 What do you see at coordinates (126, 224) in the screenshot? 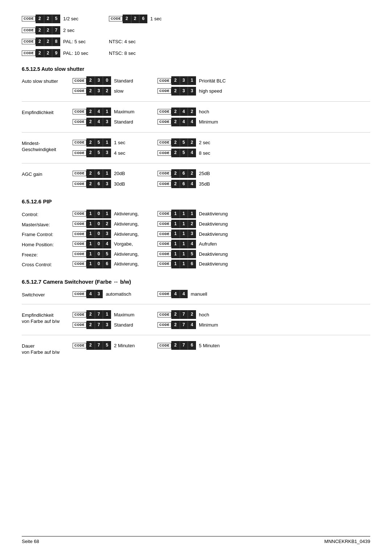
I see `entry-label: Aktivierung,` at bounding box center [126, 224].